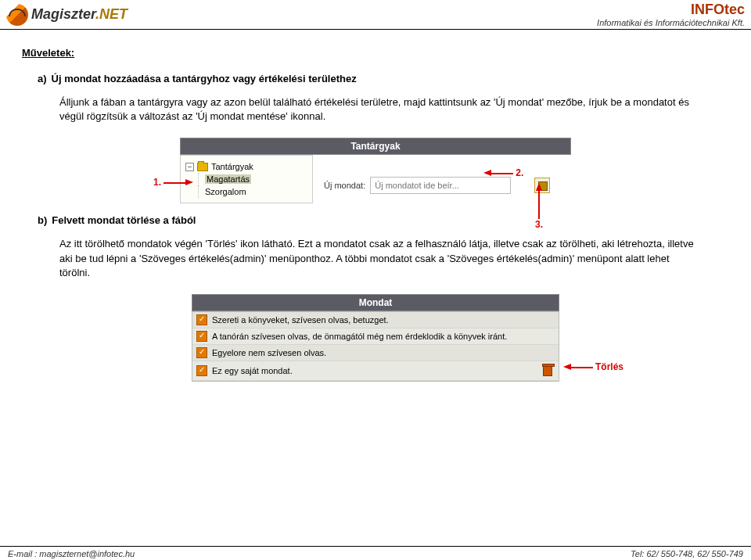  Describe the element at coordinates (124, 221) in the screenshot. I see `section-b-heading: Felvett mondat törlése a fából` at that location.